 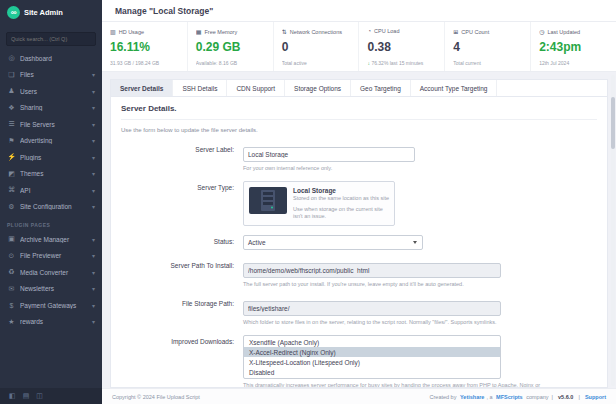 What do you see at coordinates (182, 362) in the screenshot?
I see `improved-downloads-label: Improved Downloads:` at bounding box center [182, 362].